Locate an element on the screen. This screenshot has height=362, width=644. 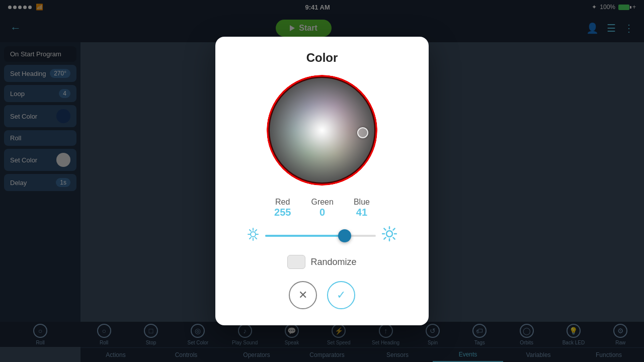
randomize-label: Randomize is located at coordinates (333, 262).